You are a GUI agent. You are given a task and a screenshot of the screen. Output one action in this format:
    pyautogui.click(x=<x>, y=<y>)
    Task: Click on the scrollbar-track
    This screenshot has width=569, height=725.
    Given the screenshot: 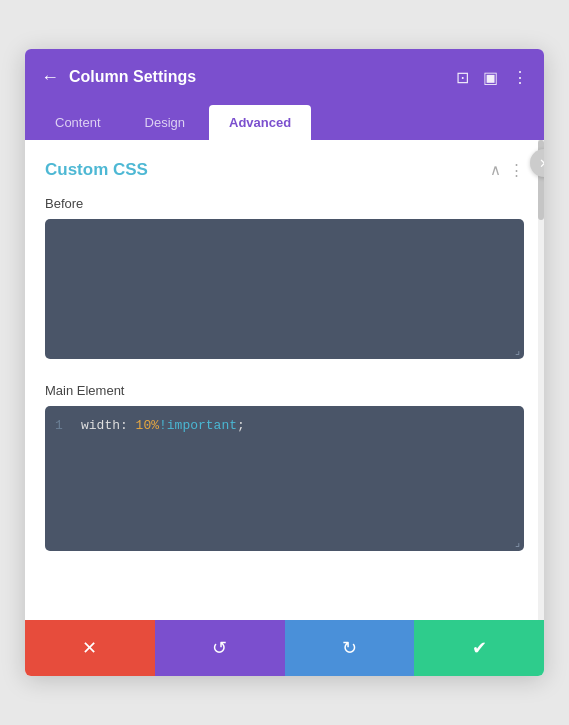 What is the action you would take?
    pyautogui.click(x=541, y=380)
    